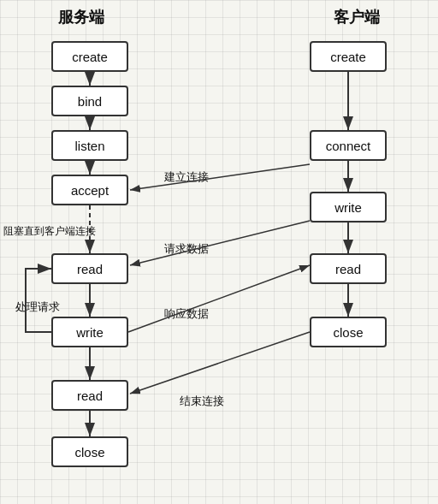  Describe the element at coordinates (348, 145) in the screenshot. I see `client-connect-node: connect` at that location.